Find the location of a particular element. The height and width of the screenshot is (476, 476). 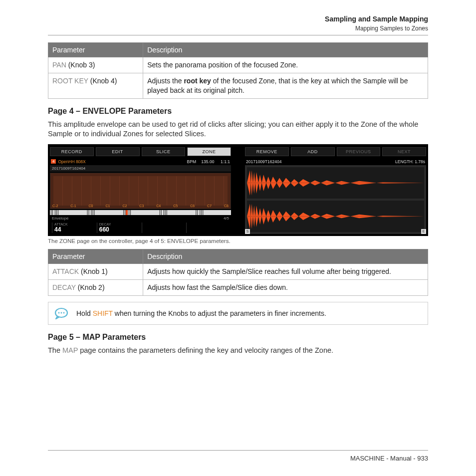

previous-button: PREVIOUS is located at coordinates (359, 152).